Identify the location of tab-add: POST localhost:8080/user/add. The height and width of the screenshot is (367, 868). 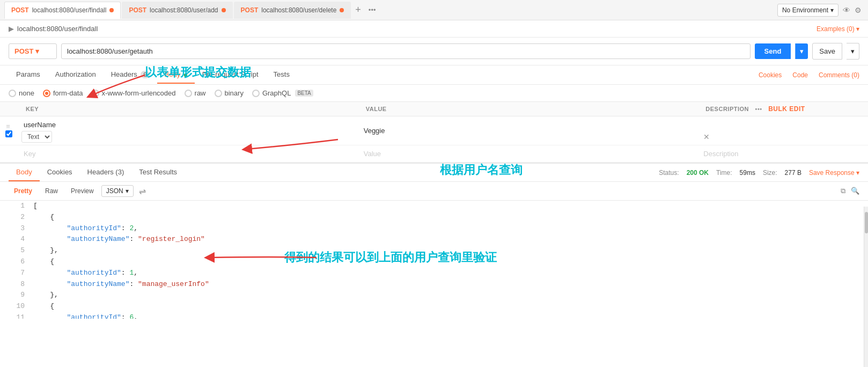
(177, 10).